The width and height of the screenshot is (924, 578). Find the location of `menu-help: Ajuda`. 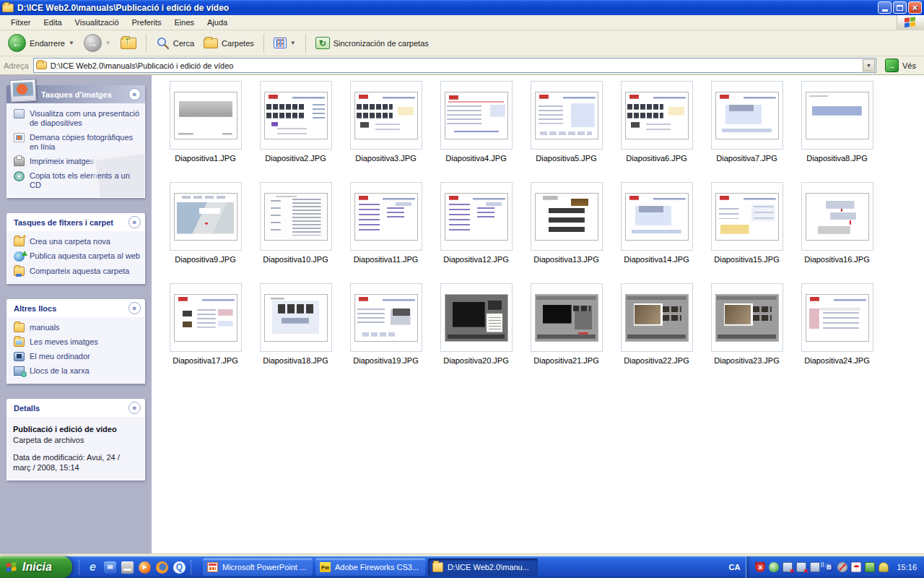

menu-help: Ajuda is located at coordinates (217, 22).